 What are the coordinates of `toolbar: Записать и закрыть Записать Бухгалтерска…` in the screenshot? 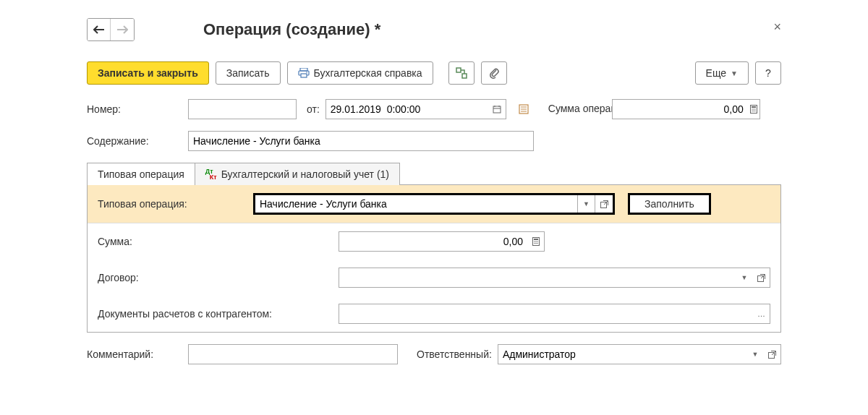 It's located at (434, 73).